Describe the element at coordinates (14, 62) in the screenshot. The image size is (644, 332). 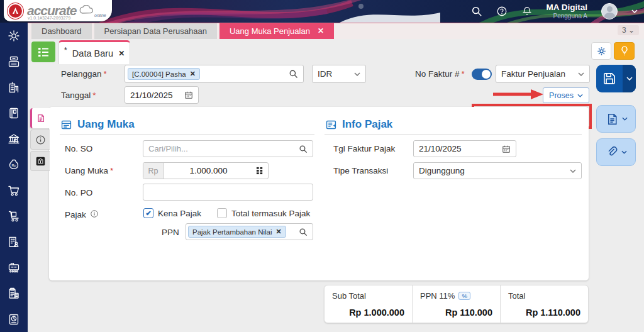
I see `sidebar-item-sales-register` at that location.